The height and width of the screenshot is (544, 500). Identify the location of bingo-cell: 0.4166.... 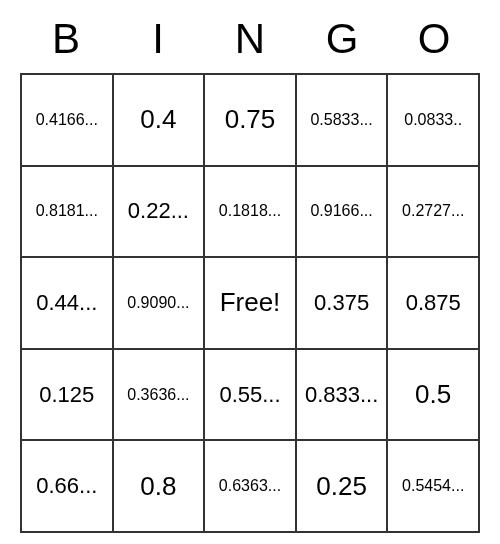
(67, 120).